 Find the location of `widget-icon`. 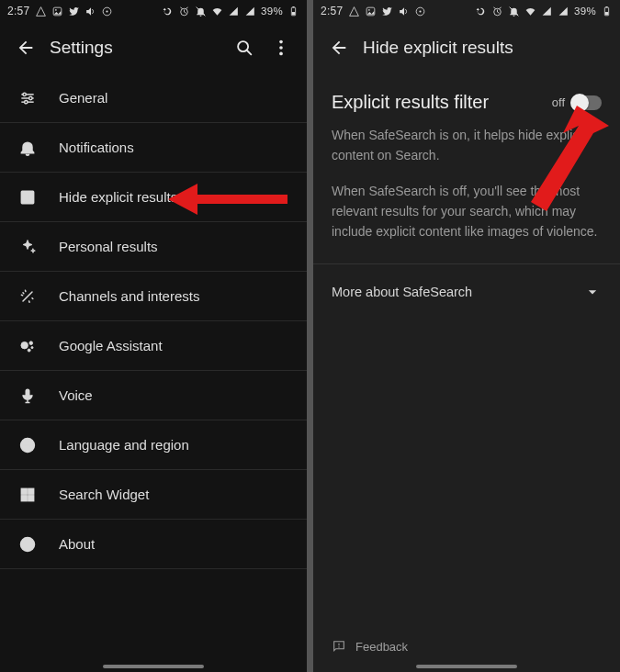

widget-icon is located at coordinates (28, 495).